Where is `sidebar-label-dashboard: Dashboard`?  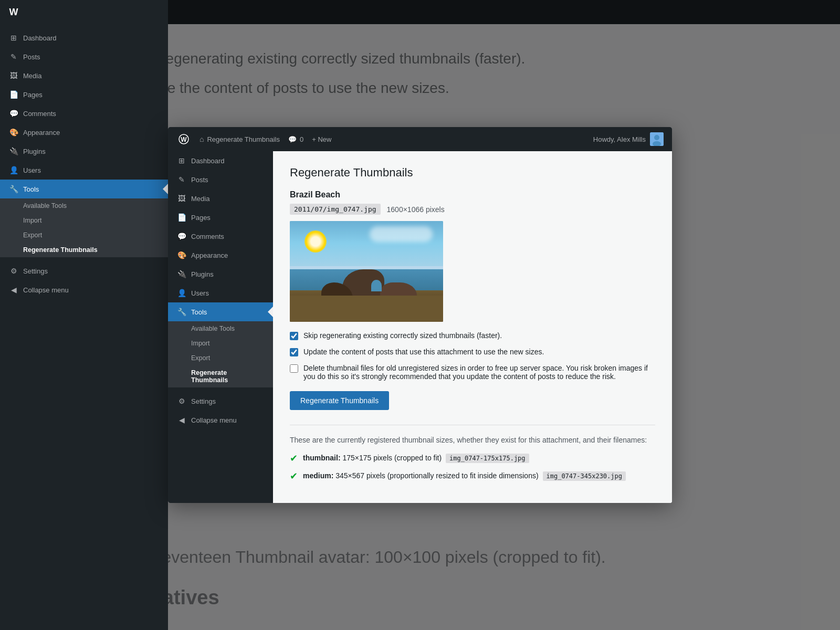
sidebar-label-dashboard: Dashboard is located at coordinates (40, 38).